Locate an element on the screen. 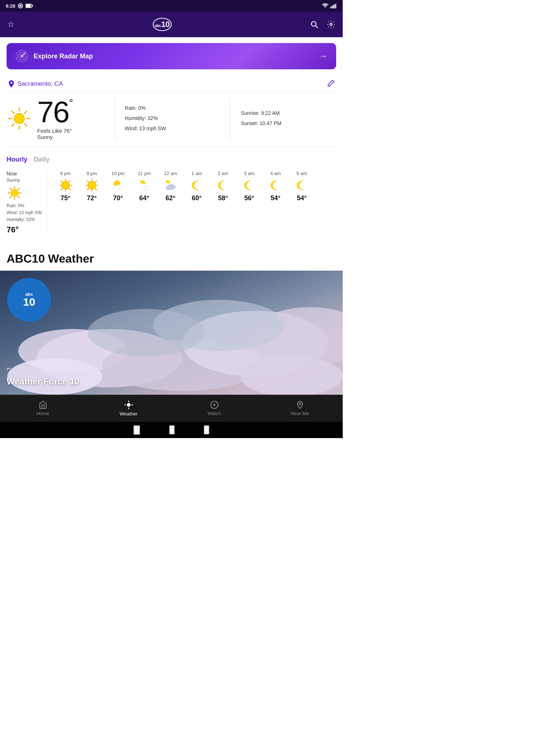 Image resolution: width=560 pixels, height=747 pixels. now-label: Now is located at coordinates (24, 174).